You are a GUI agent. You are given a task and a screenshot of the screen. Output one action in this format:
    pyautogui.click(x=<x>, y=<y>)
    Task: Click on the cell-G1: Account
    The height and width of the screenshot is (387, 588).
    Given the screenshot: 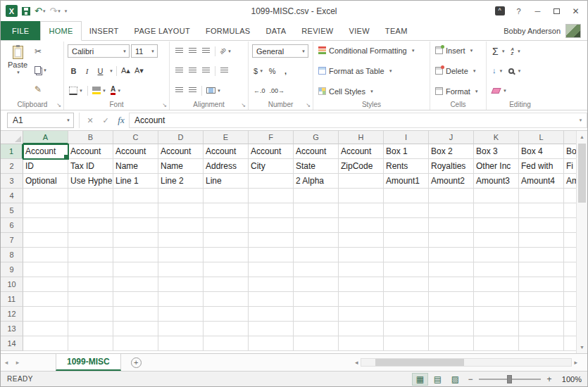 What is the action you would take?
    pyautogui.click(x=316, y=152)
    